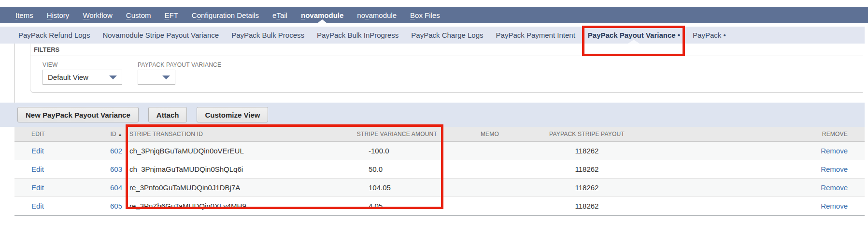  I want to click on column-header-paypack-stripe-payout: PAYPACK STRIPE PAYOUT, so click(587, 135).